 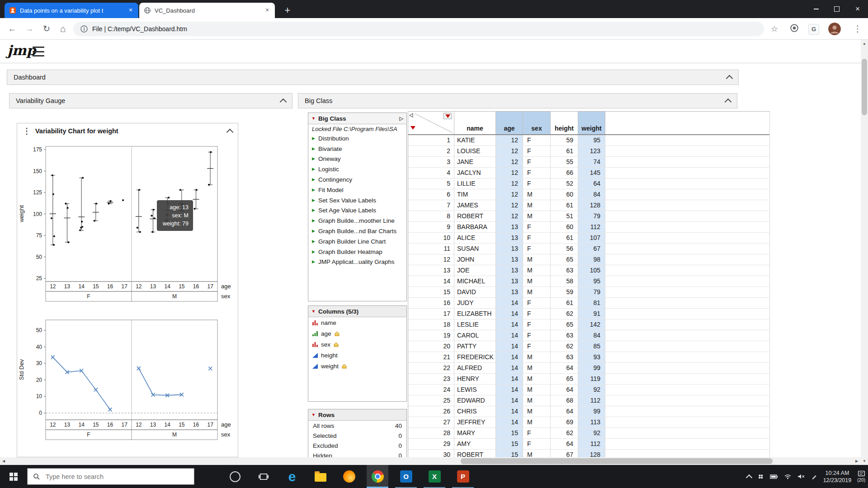 I want to click on tree-item: ▶Distribution, so click(x=357, y=138).